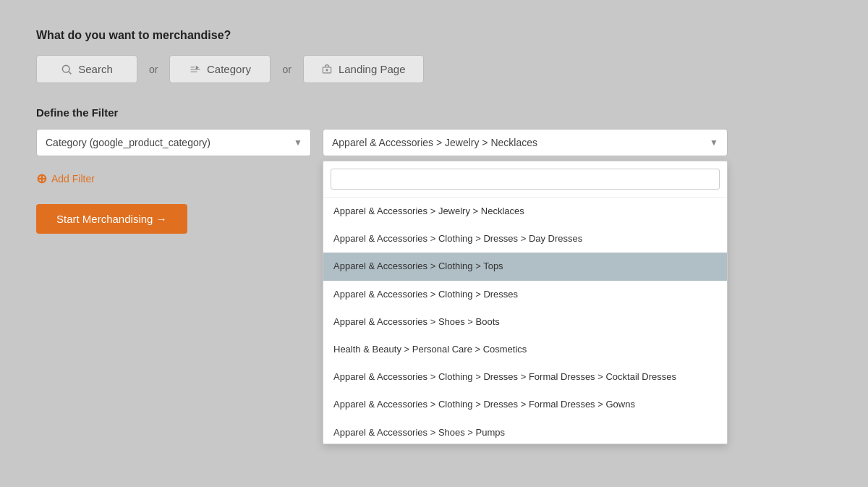 This screenshot has height=487, width=868. What do you see at coordinates (363, 69) in the screenshot?
I see `landing-page-button: Landing Page` at bounding box center [363, 69].